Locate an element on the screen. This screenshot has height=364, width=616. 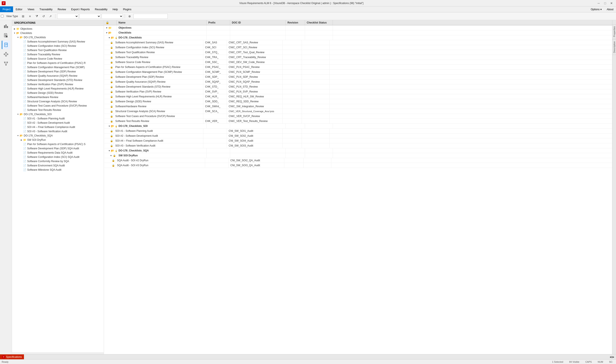
row-name-cell: Software Design (SDD) Review is located at coordinates (159, 102).